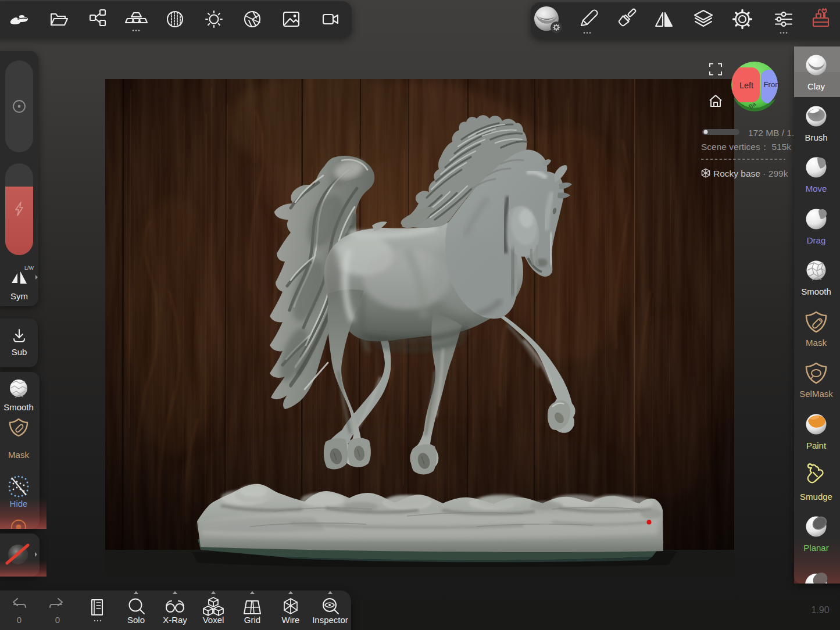 The width and height of the screenshot is (840, 630). Describe the element at coordinates (29, 268) in the screenshot. I see `svg-text: L/W` at that location.